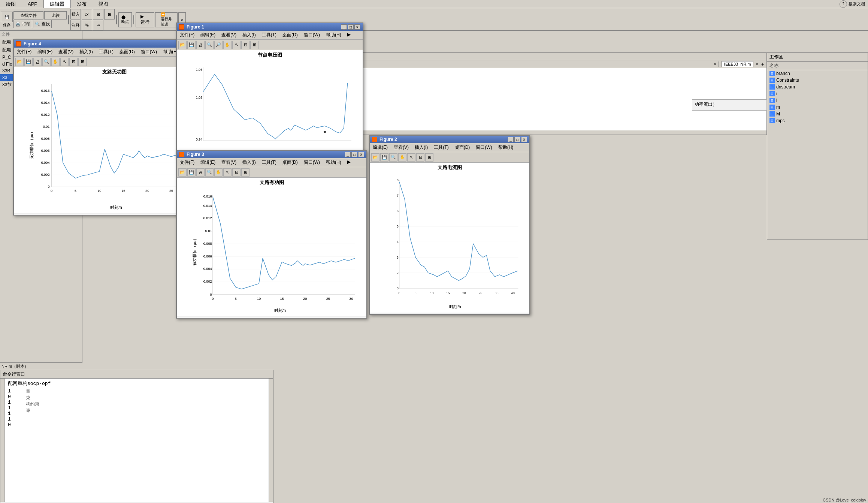 This screenshot has width=868, height=503. What do you see at coordinates (420, 157) in the screenshot?
I see `fig2-tool-data: ⊡` at bounding box center [420, 157].